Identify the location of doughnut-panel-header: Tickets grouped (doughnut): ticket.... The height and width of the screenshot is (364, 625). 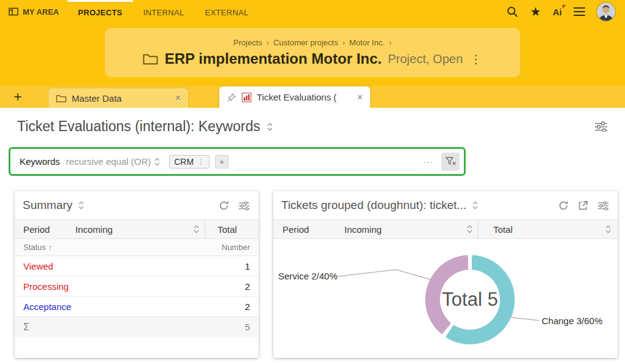
(445, 205).